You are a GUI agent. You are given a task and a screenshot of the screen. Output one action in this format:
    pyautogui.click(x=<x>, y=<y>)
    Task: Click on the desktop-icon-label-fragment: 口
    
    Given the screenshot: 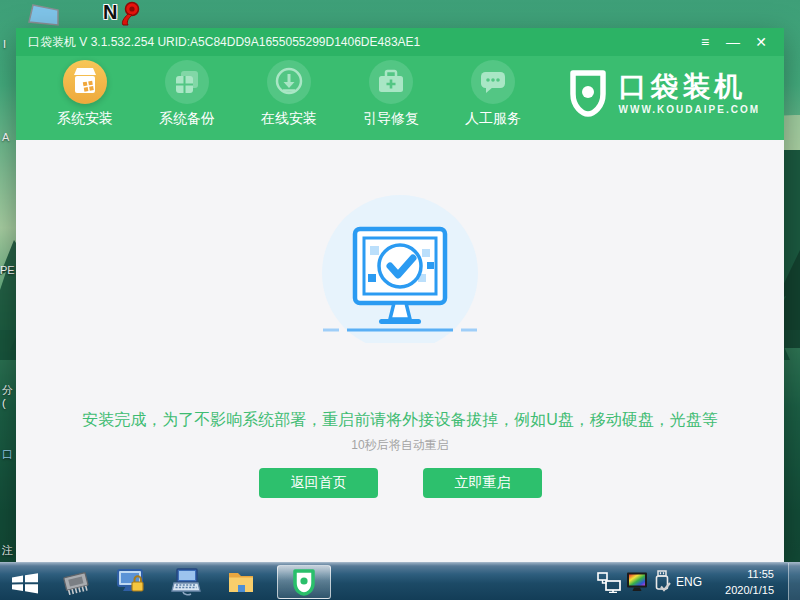 What is the action you would take?
    pyautogui.click(x=8, y=454)
    